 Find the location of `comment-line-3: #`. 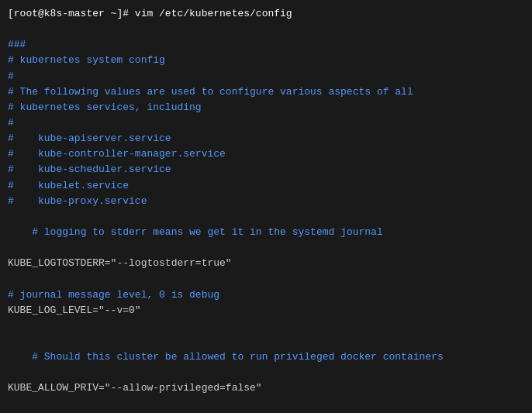

comment-line-3: # is located at coordinates (266, 77).